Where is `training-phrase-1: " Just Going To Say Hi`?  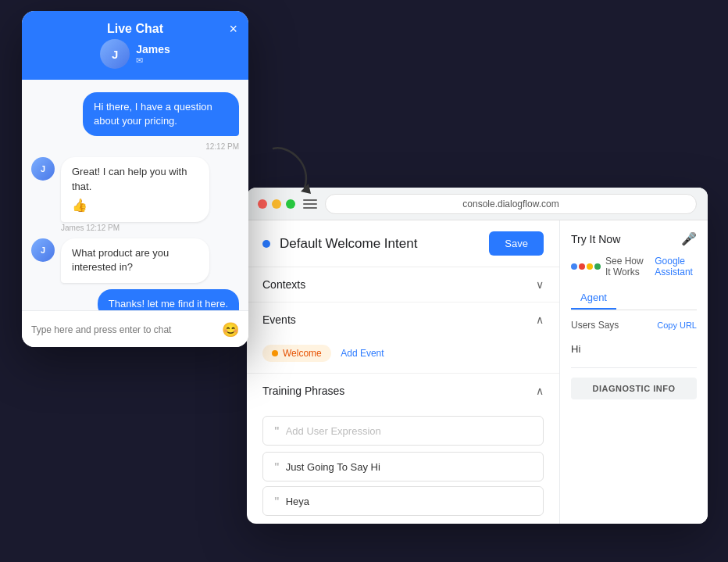 training-phrase-1: " Just Going To Say Hi is located at coordinates (403, 467).